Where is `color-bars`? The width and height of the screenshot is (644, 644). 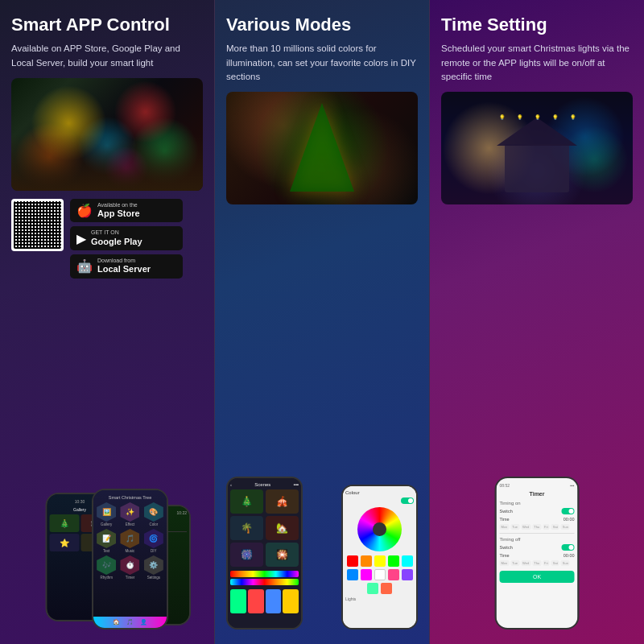 color-bars is located at coordinates (264, 601).